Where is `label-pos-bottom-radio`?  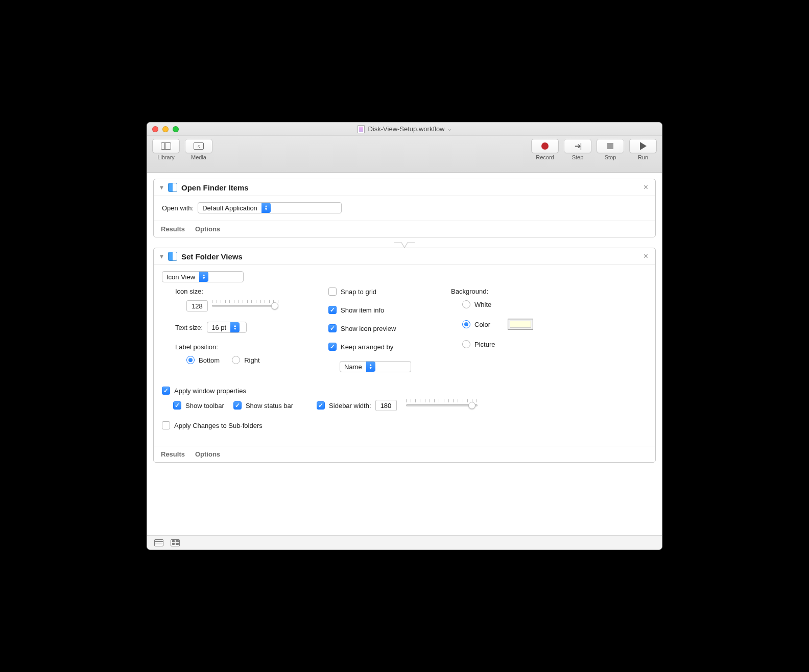
label-pos-bottom-radio is located at coordinates (191, 360).